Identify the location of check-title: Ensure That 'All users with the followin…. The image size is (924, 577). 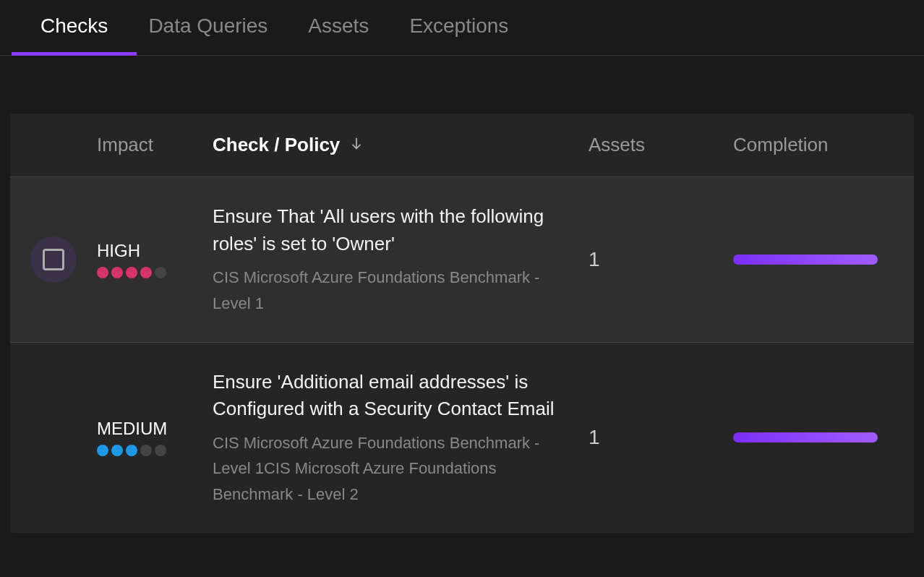
(401, 230).